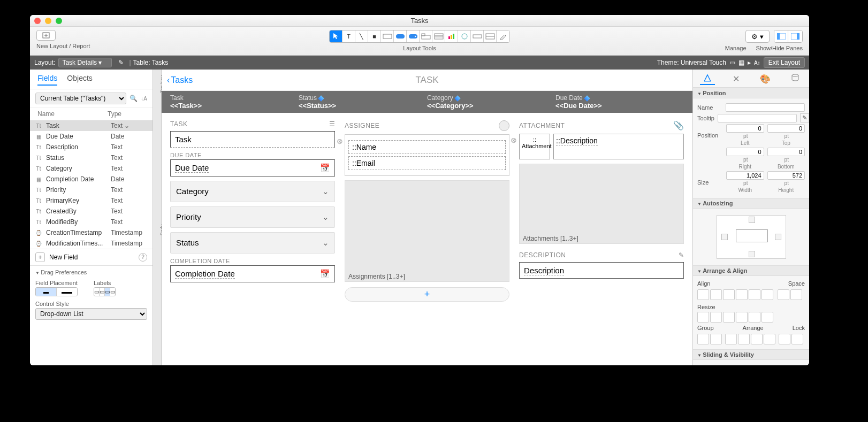 The image size is (868, 422). I want to click on lock-btn, so click(785, 339).